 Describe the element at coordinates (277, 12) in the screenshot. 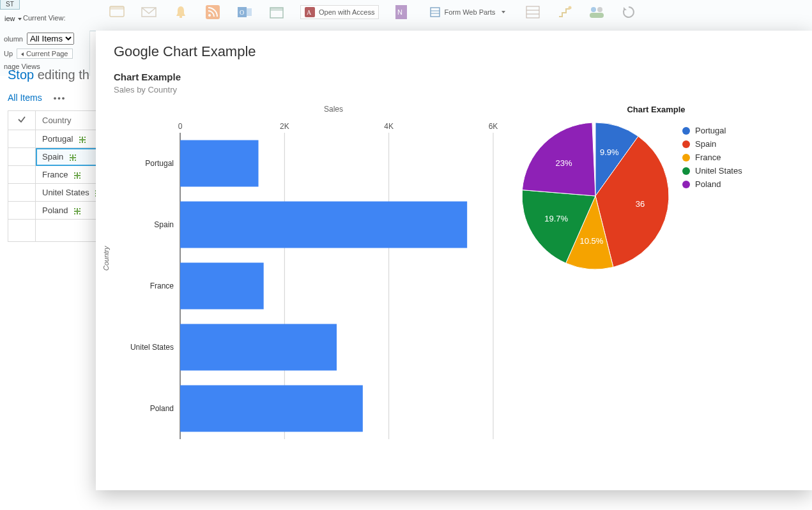

I see `calendar-icon` at that location.